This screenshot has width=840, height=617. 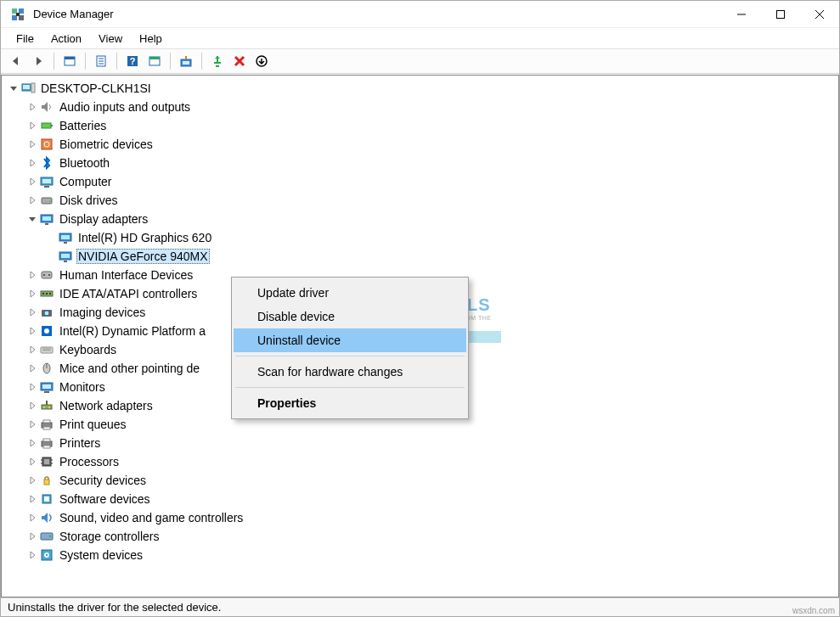 What do you see at coordinates (47, 518) in the screenshot?
I see `sound-icon` at bounding box center [47, 518].